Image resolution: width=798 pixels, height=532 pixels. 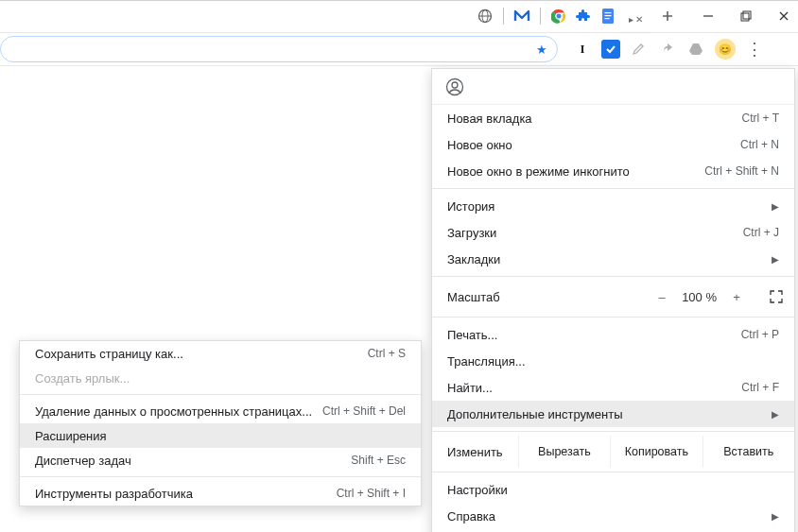 I want to click on submenu-task-manager: Диспетчер задачShift + Esc, so click(x=220, y=460).